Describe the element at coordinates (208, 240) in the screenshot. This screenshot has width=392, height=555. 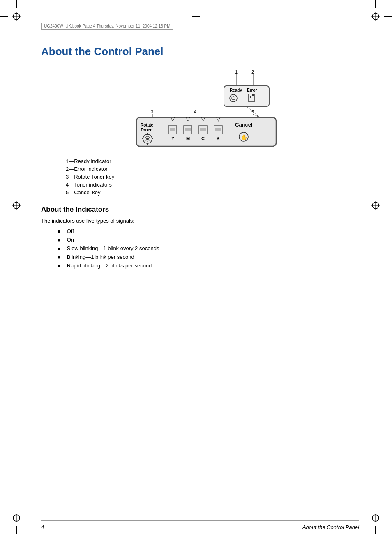
I see `signal-item: On` at that location.